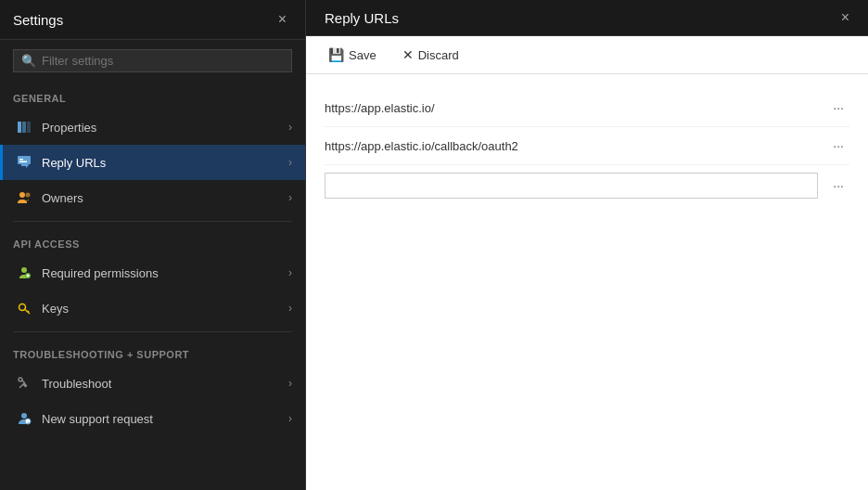 Image resolution: width=868 pixels, height=490 pixels. What do you see at coordinates (160, 163) in the screenshot?
I see `reply-urls-label: Reply URLs` at bounding box center [160, 163].